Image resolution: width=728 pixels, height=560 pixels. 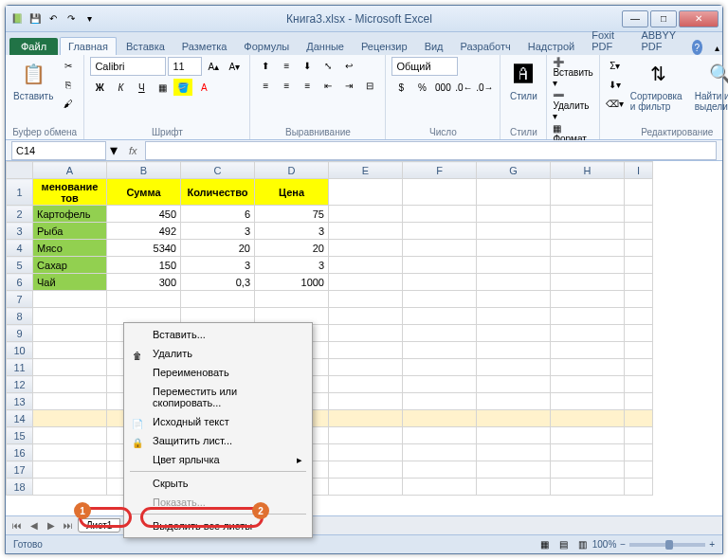 What do you see at coordinates (68, 525) in the screenshot?
I see `sheet-nav-last-icon: ⏭` at bounding box center [68, 525].